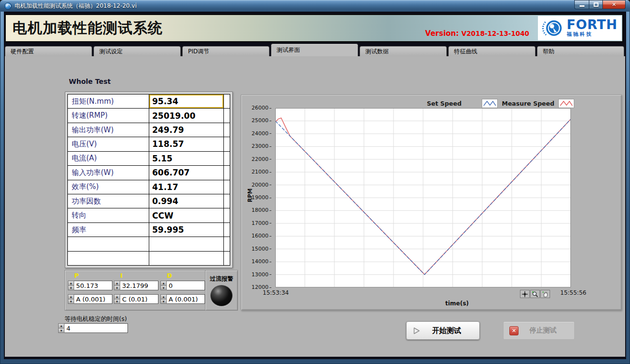  I want to click on table-row-value: 606.707, so click(187, 173).